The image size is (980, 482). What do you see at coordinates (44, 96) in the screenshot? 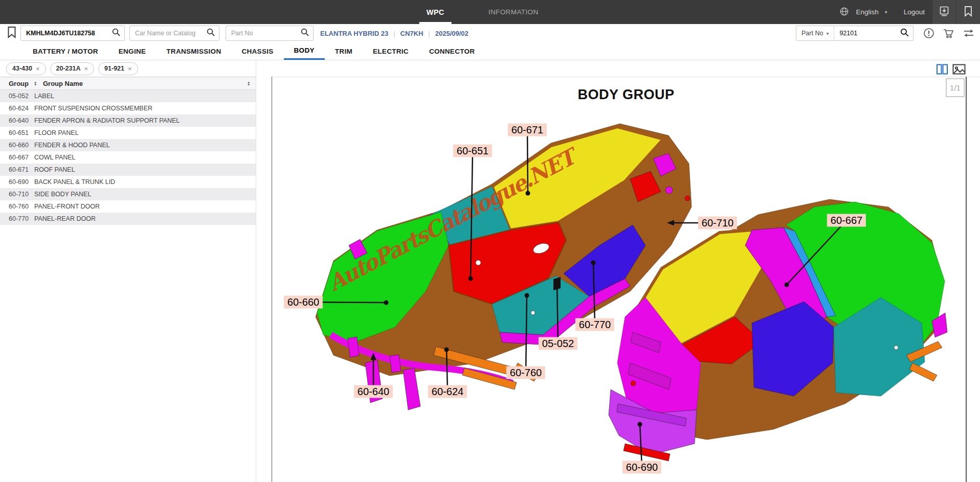
I see `group-name: LABEL` at bounding box center [44, 96].